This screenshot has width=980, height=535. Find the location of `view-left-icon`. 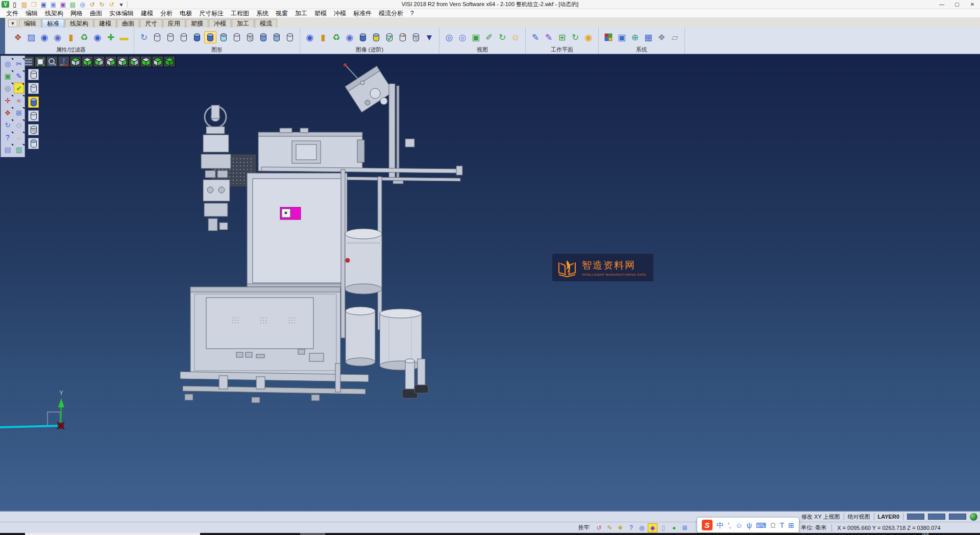

view-left-icon is located at coordinates (99, 61).